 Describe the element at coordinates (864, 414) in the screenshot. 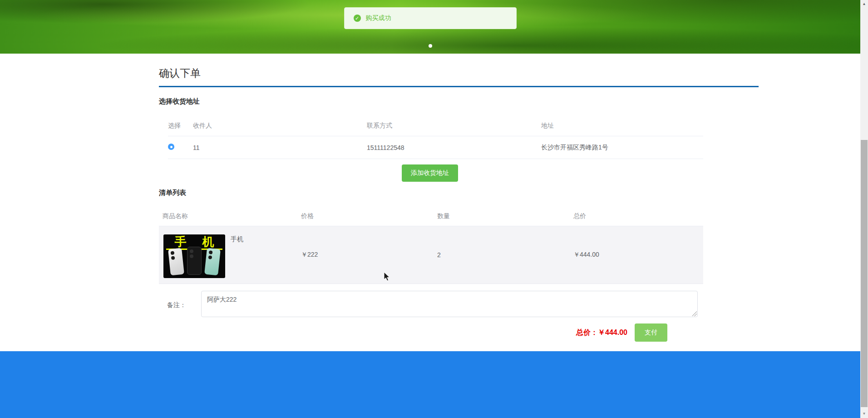

I see `scroll-down-arrow-icon: ▼` at that location.